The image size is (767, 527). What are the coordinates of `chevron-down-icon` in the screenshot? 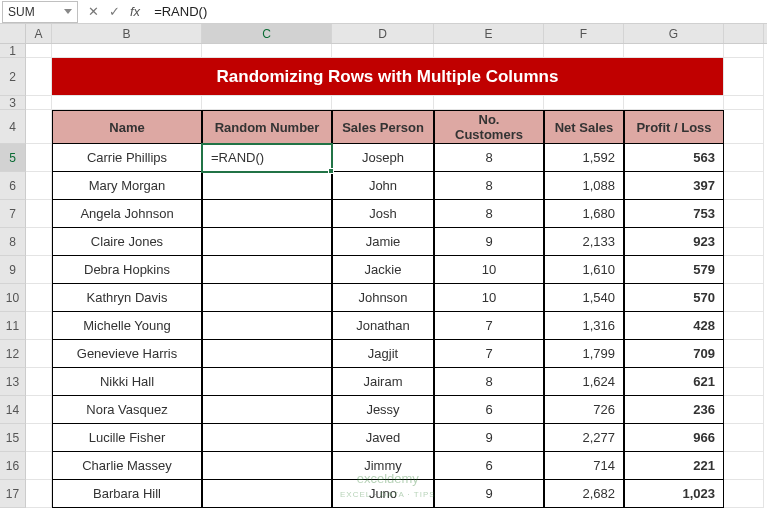 It's located at (68, 12).